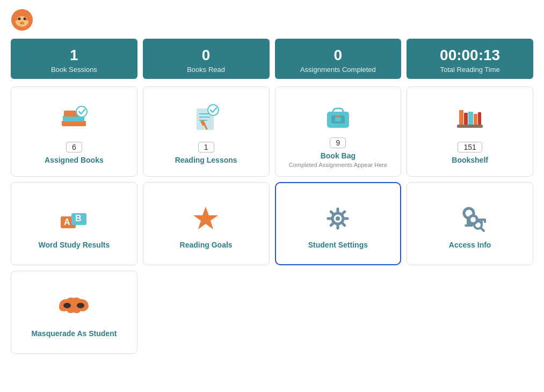  I want to click on card-title-reading-goals: Reading Goals, so click(206, 245).